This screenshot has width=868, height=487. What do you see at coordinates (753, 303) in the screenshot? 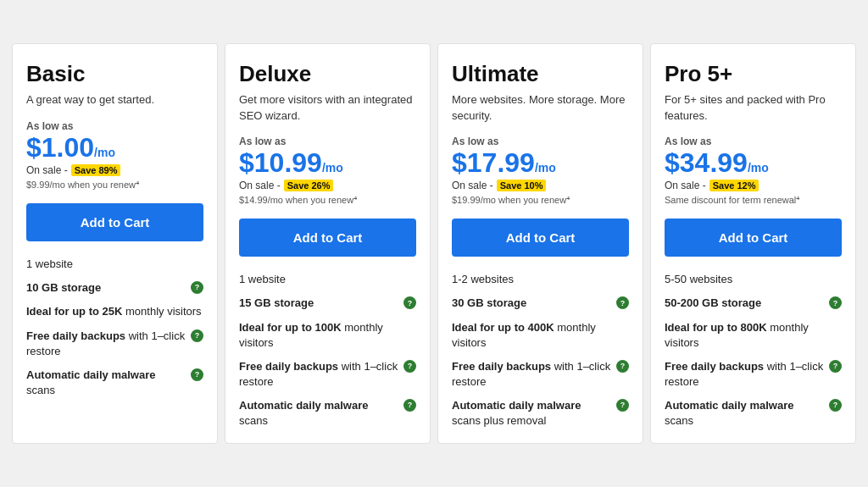
I see `feature-item: 50-200 GB storage ?` at bounding box center [753, 303].